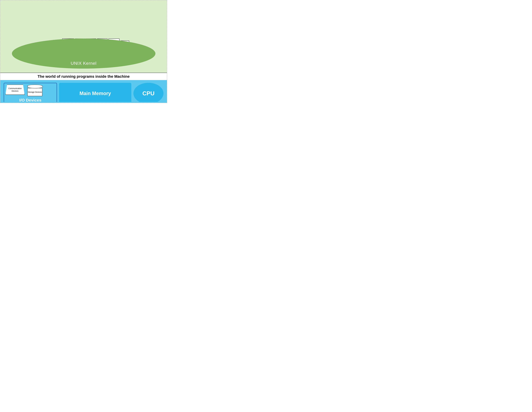 This screenshot has width=532, height=412. What do you see at coordinates (149, 94) in the screenshot?
I see `cpu-label: CPU` at bounding box center [149, 94].